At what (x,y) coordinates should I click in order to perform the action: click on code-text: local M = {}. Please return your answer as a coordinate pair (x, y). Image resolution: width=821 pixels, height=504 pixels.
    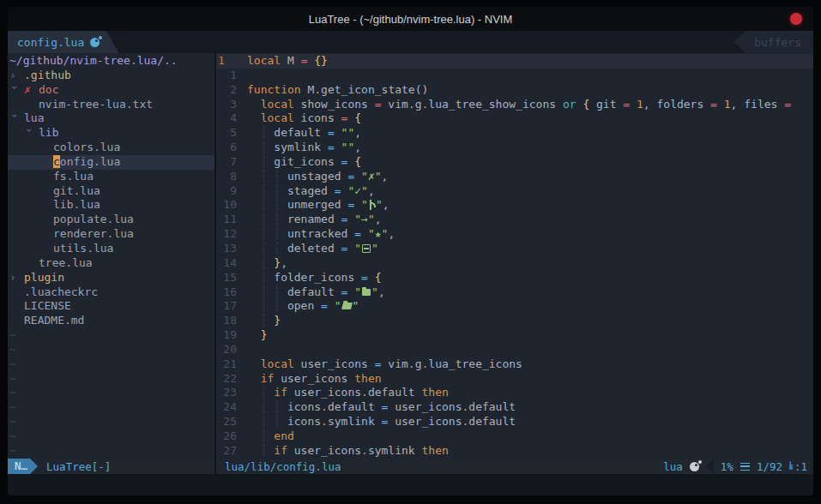
    Looking at the image, I should click on (530, 62).